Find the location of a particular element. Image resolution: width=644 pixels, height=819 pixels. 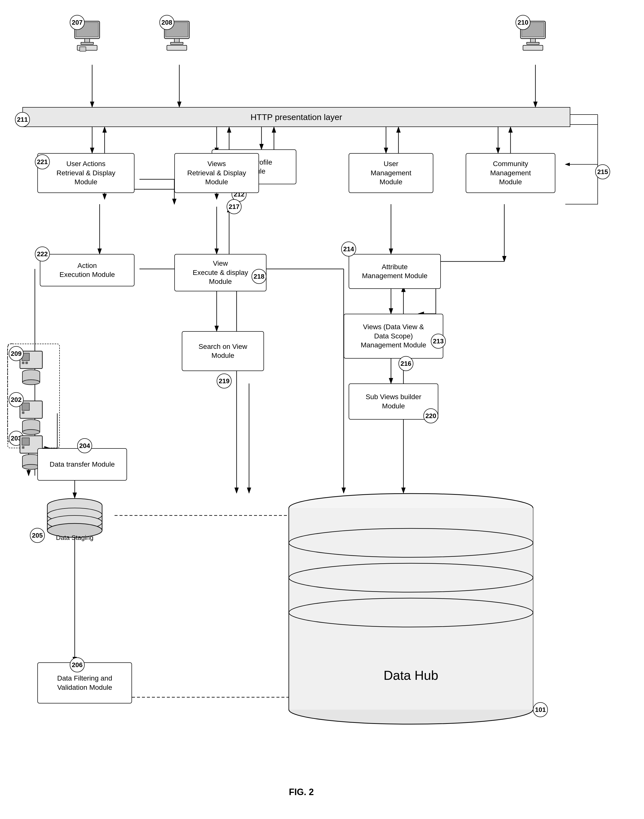

http-layer: HTTP presentation layer is located at coordinates (296, 117).